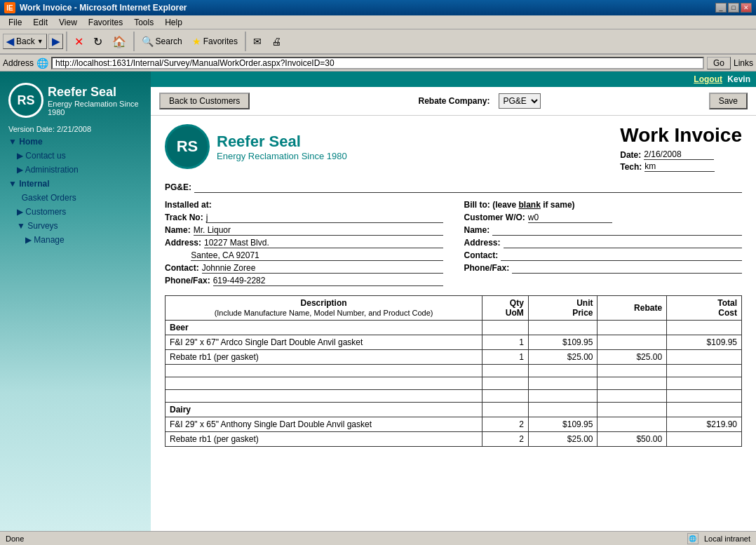 This screenshot has height=545, width=756. What do you see at coordinates (487, 268) in the screenshot?
I see `phone-label-billto: Phone/Fax:` at bounding box center [487, 268].